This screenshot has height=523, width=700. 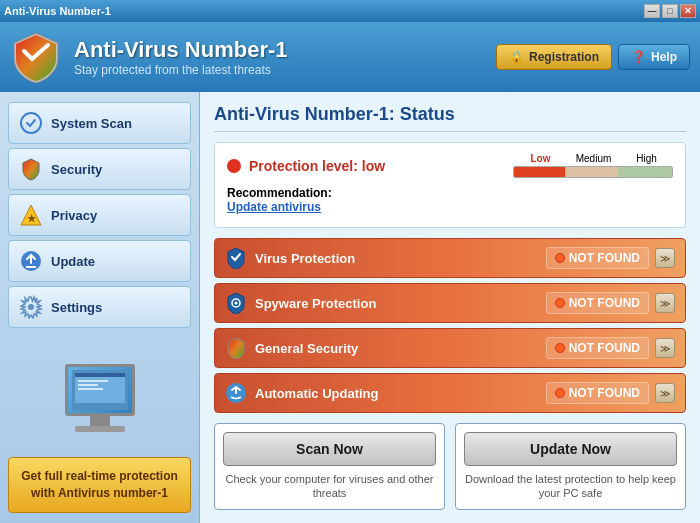 I want to click on sidebar-promo: Get full real-time protection with Antiv…, so click(x=100, y=485).